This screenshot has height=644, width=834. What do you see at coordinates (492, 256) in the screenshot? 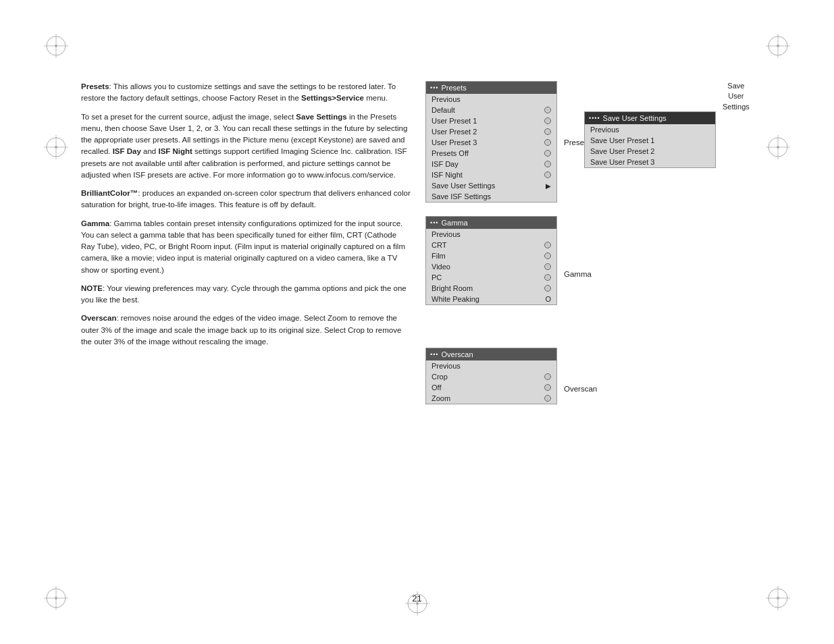
I see `gamma-row-film: Film` at bounding box center [492, 256].